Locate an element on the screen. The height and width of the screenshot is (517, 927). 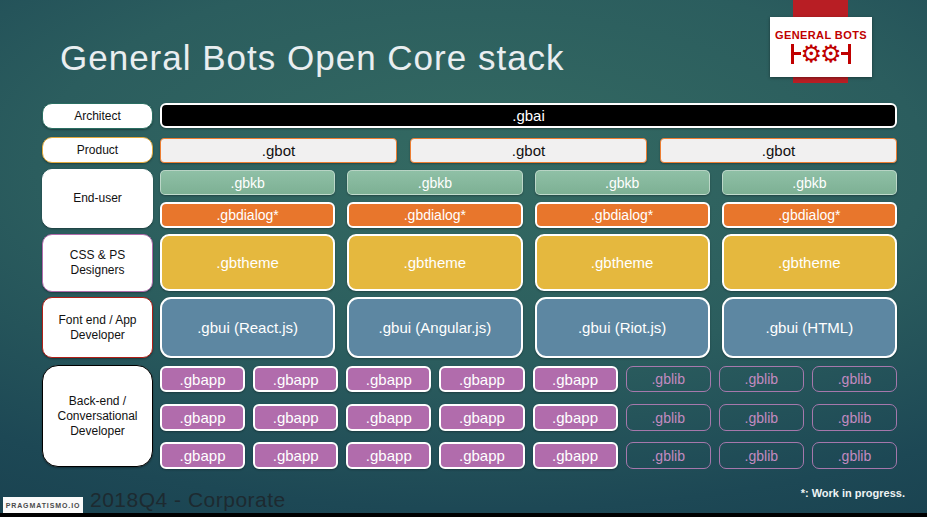
gbui-angular-box: .gbui (Angular.js) is located at coordinates (434, 328).